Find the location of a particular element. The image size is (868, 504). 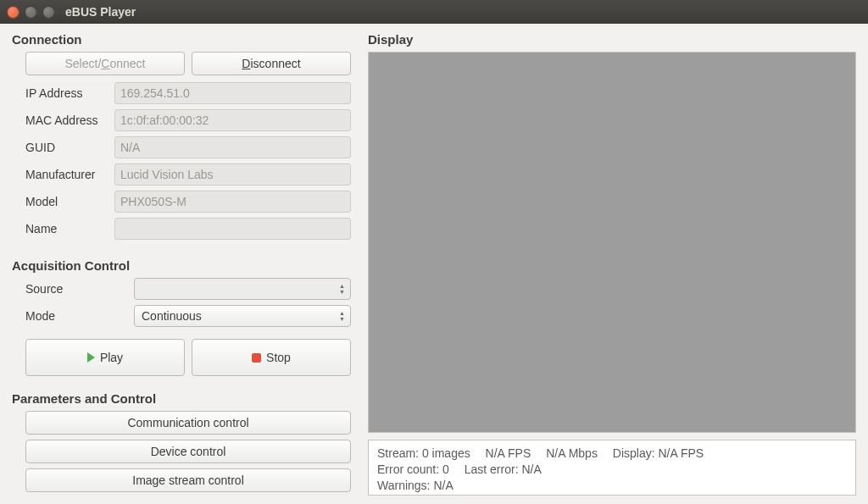

select-connect-button: Select/Connect is located at coordinates (105, 64).